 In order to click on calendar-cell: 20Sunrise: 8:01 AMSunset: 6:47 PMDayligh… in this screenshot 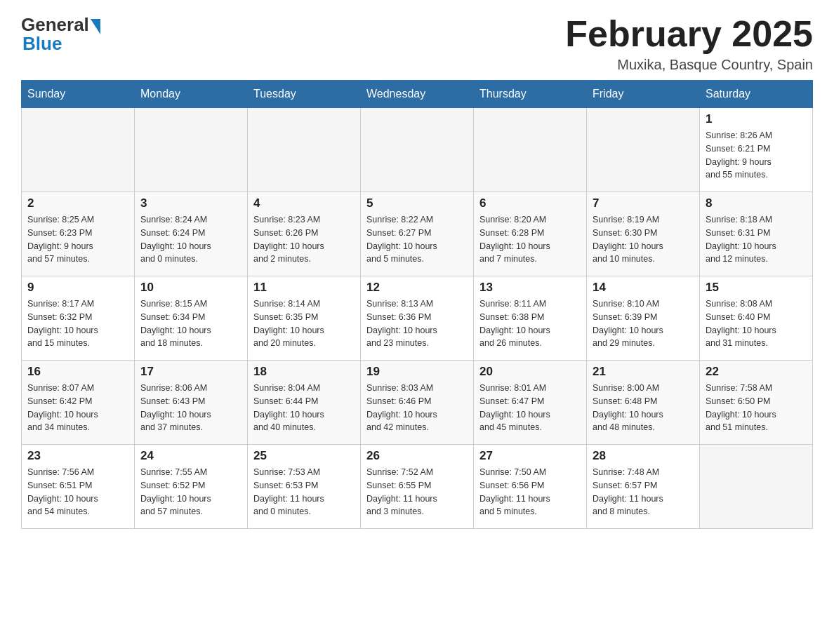, I will do `click(531, 403)`.